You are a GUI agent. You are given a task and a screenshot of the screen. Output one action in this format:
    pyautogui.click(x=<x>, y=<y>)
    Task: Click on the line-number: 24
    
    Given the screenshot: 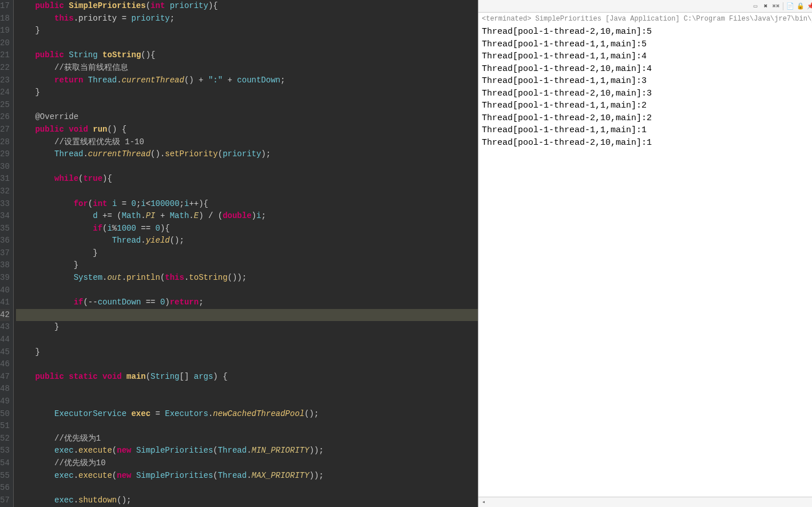 What is the action you would take?
    pyautogui.click(x=5, y=93)
    